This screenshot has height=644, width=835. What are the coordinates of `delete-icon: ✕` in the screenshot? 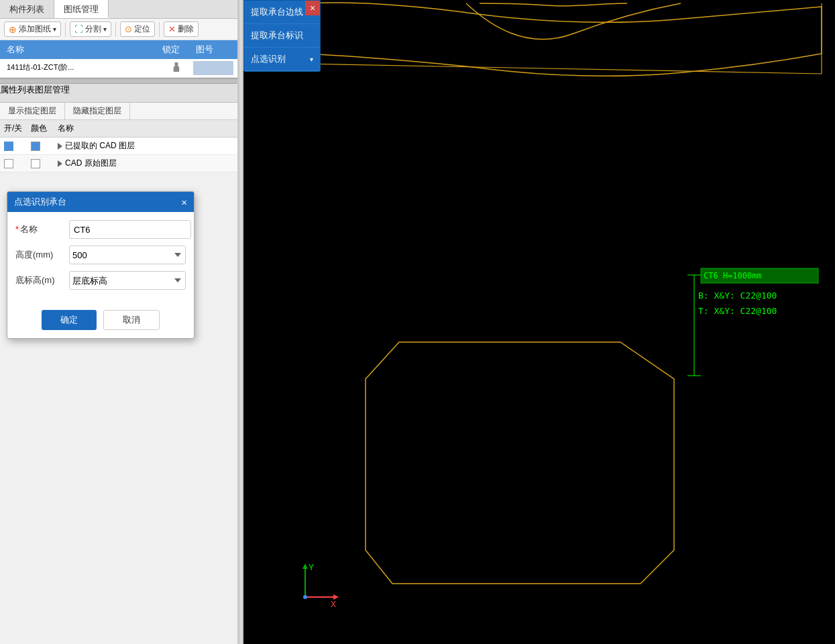 It's located at (172, 30).